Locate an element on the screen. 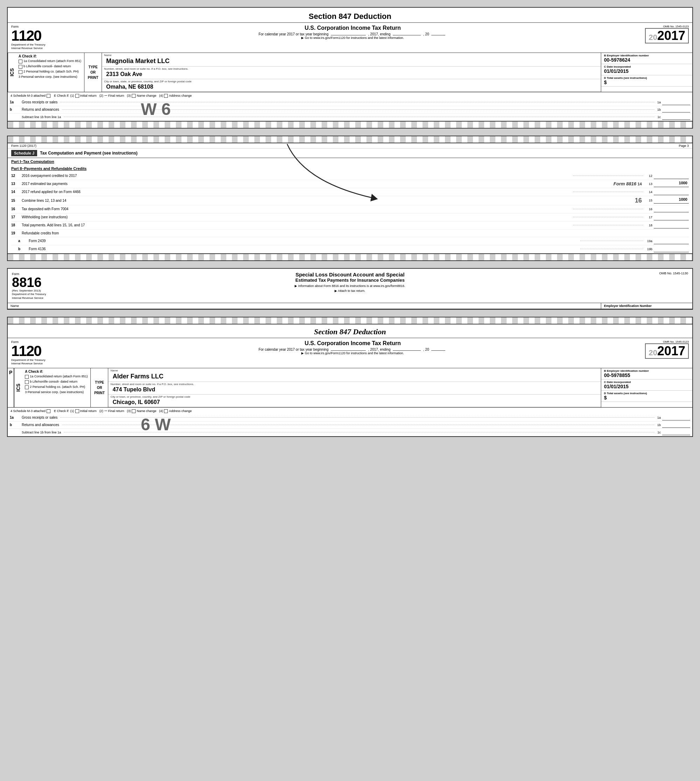 This screenshot has width=700, height=781. checkbox-name-change is located at coordinates (134, 96).